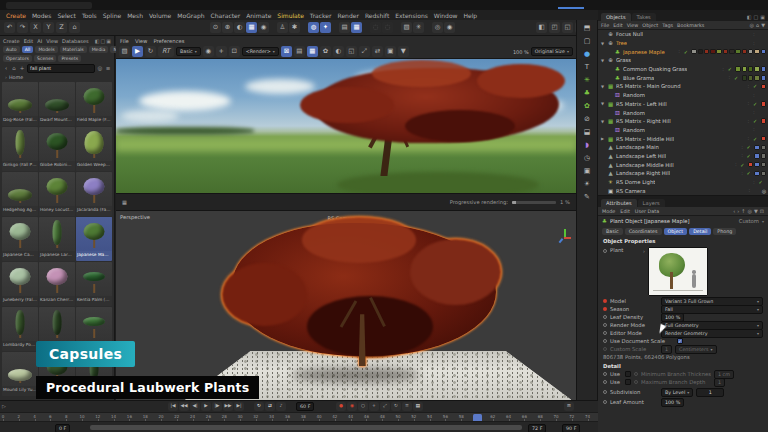  What do you see at coordinates (446, 16) in the screenshot?
I see `menu-window: Window` at bounding box center [446, 16].